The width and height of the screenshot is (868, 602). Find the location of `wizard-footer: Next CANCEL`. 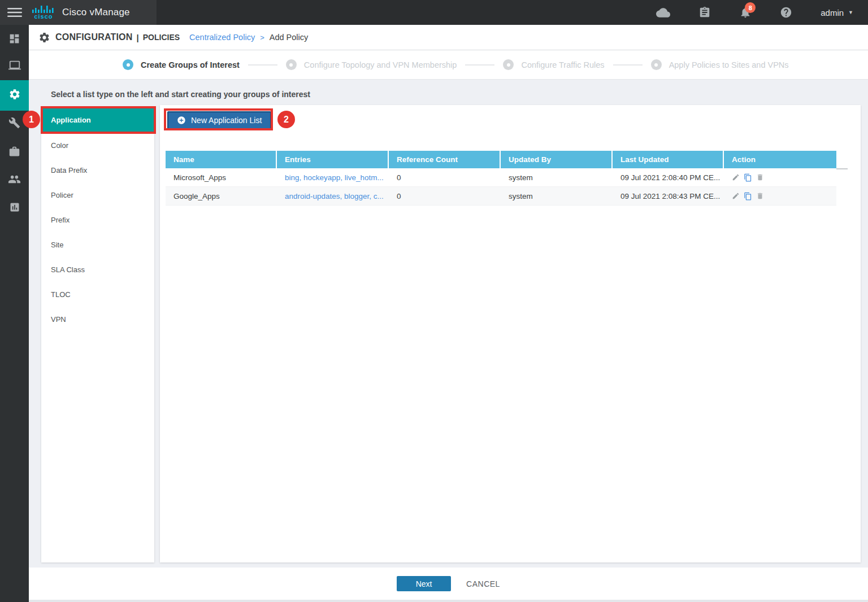

wizard-footer: Next CANCEL is located at coordinates (449, 584).